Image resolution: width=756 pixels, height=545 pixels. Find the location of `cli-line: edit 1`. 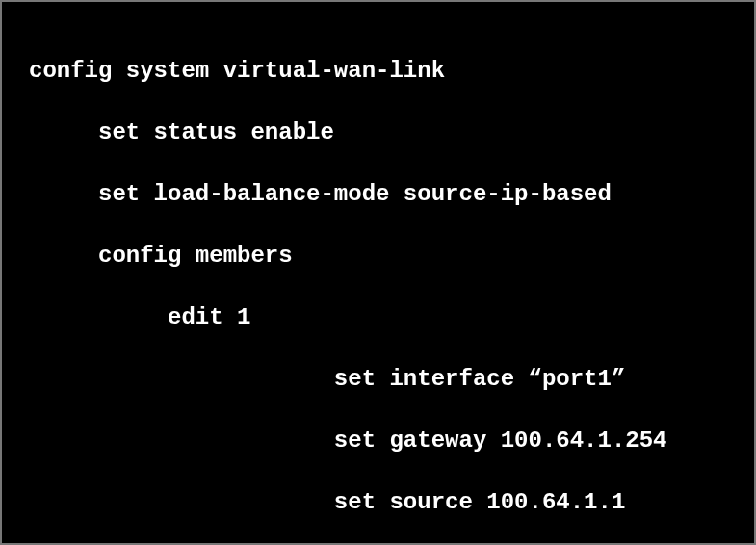

cli-line: edit 1 is located at coordinates (387, 318).